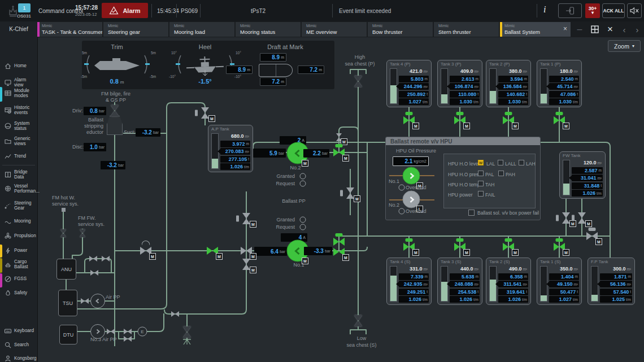  What do you see at coordinates (202, 29) in the screenshot?
I see `tab-mooring-load: MimicMooring load` at bounding box center [202, 29].